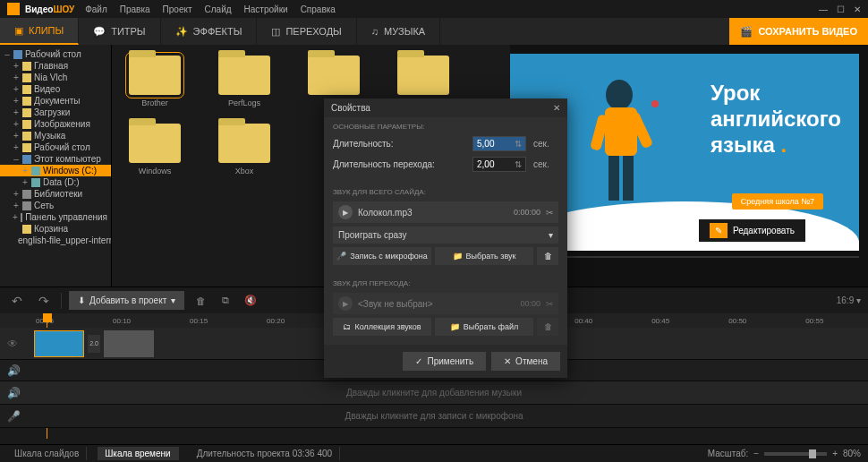 The height and width of the screenshot is (462, 868). What do you see at coordinates (267, 9) in the screenshot?
I see `menu-item: Настройки` at bounding box center [267, 9].